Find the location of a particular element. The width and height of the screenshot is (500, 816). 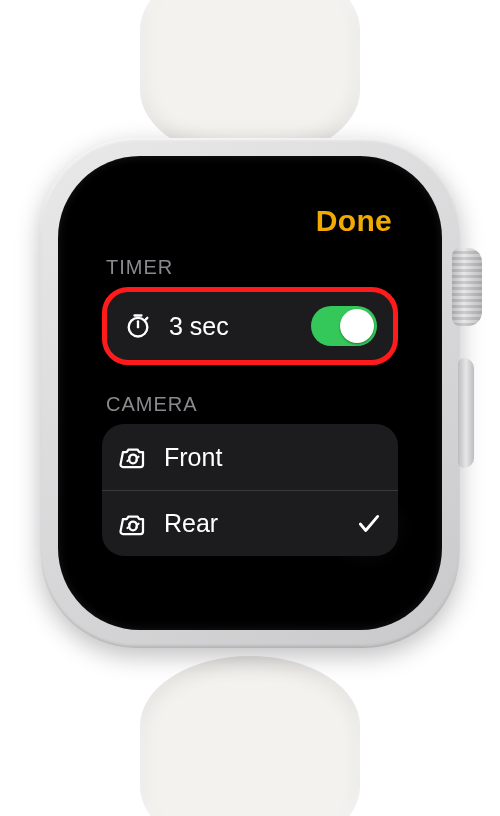

digital-crown is located at coordinates (467, 287).